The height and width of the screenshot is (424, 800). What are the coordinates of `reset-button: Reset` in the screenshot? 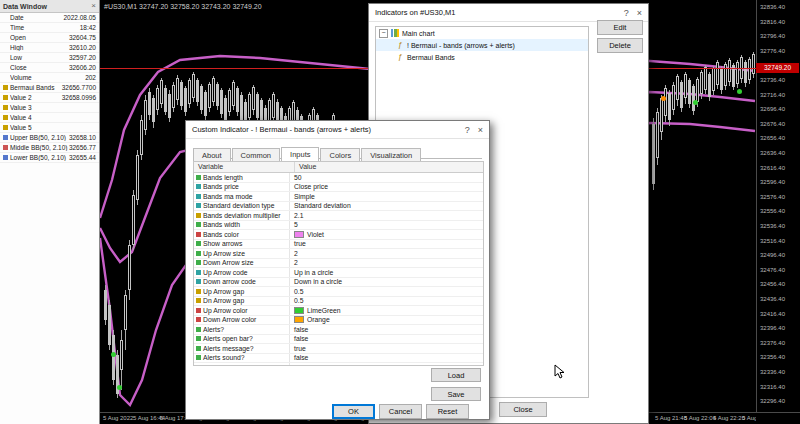 It's located at (448, 412).